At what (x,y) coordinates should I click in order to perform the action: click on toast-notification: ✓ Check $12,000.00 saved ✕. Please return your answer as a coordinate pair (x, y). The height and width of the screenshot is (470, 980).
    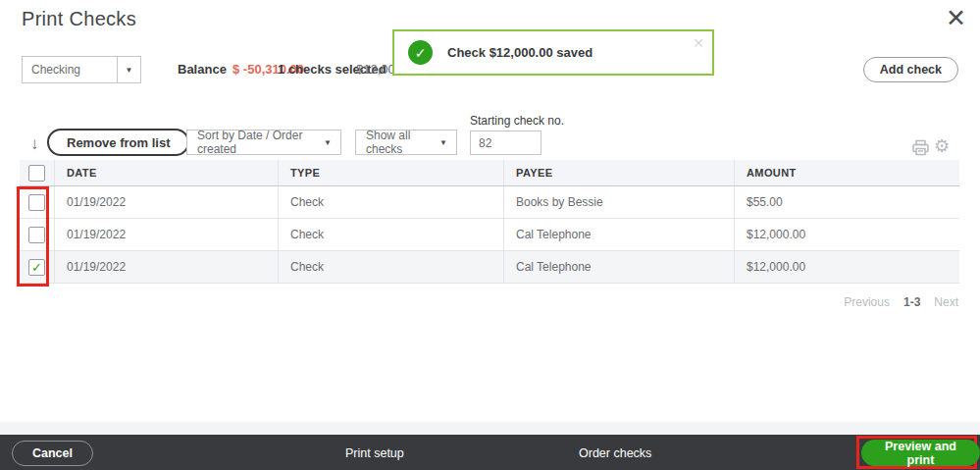
    Looking at the image, I should click on (553, 53).